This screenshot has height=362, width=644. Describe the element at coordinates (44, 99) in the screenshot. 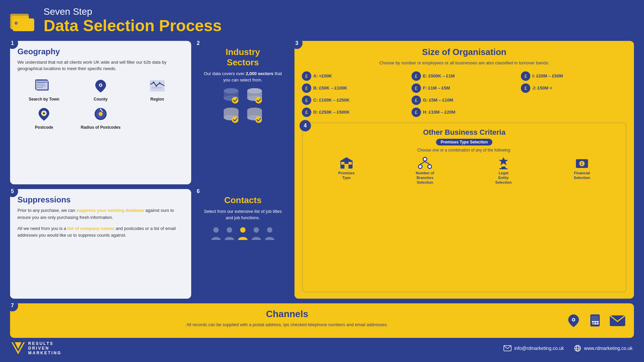

I see `geo-search-town-label: Search by Town` at that location.